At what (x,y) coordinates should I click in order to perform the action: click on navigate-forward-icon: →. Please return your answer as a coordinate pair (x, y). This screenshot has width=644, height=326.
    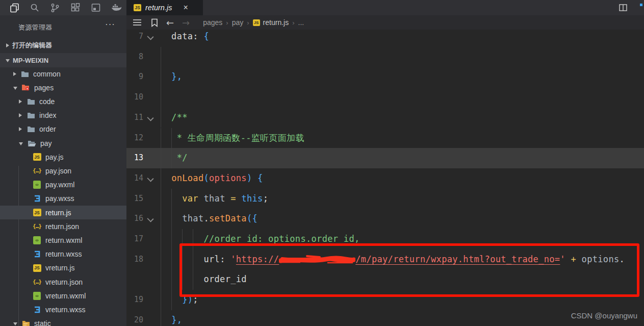
    Looking at the image, I should click on (186, 22).